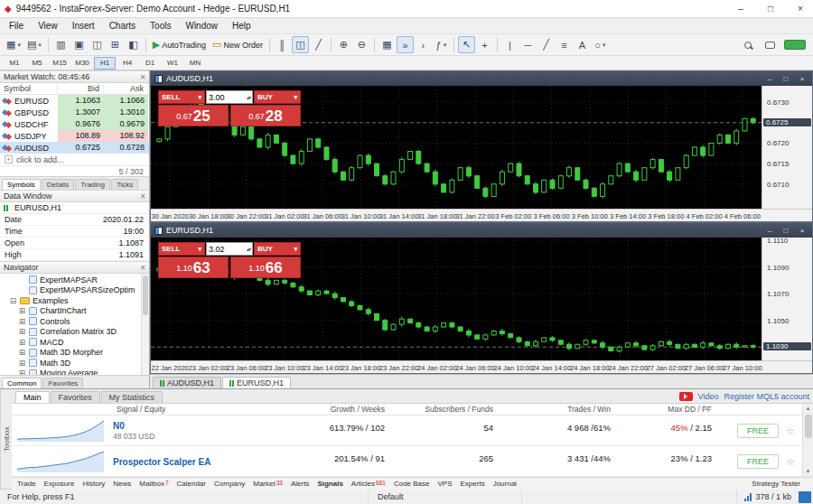  I want to click on vertical-line-tool-button: |, so click(509, 45).